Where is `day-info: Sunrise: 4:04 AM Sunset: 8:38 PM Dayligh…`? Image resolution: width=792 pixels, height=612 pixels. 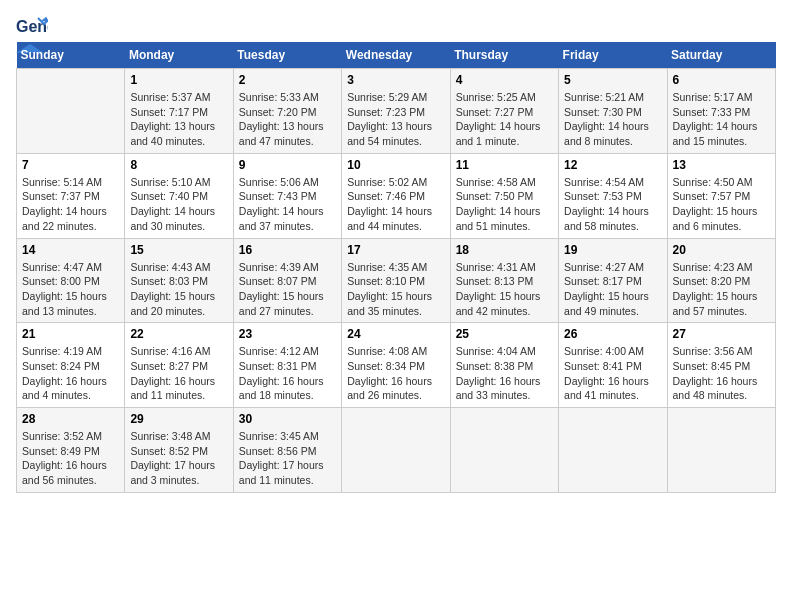
day-info: Sunrise: 4:04 AM Sunset: 8:38 PM Dayligh… is located at coordinates (504, 374).